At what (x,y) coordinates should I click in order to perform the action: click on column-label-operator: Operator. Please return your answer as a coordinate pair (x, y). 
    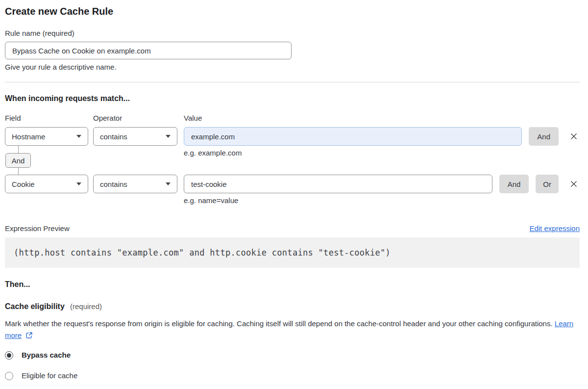
    Looking at the image, I should click on (138, 118).